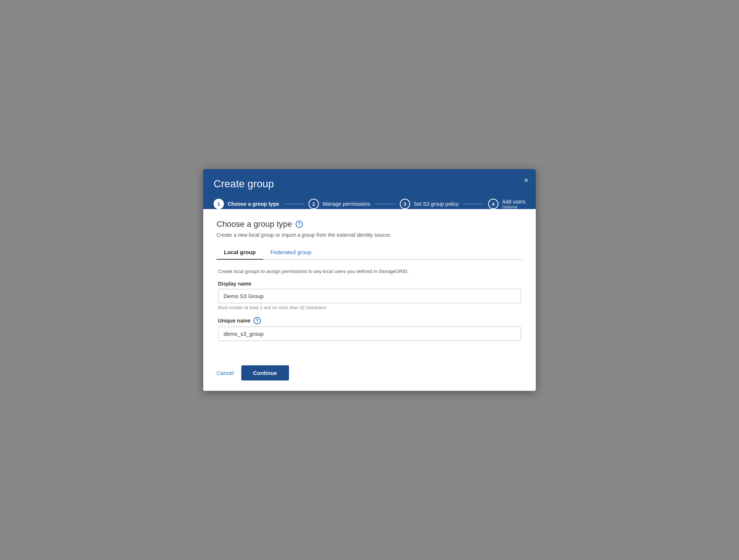 This screenshot has width=739, height=560. What do you see at coordinates (370, 284) in the screenshot?
I see `modal-body: Choose a group type ? Create a new local…` at bounding box center [370, 284].